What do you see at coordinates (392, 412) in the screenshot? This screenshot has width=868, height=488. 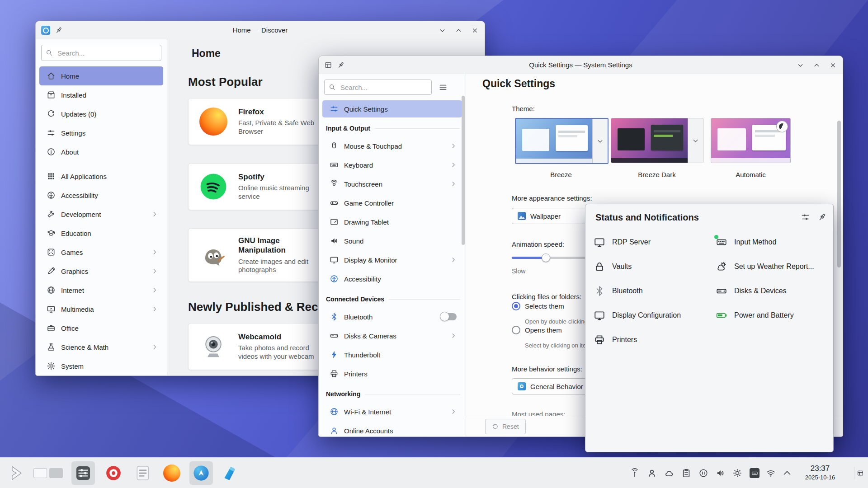 I see `sidebar-item-wifi-internet: Wi-Fi & Internet` at bounding box center [392, 412].